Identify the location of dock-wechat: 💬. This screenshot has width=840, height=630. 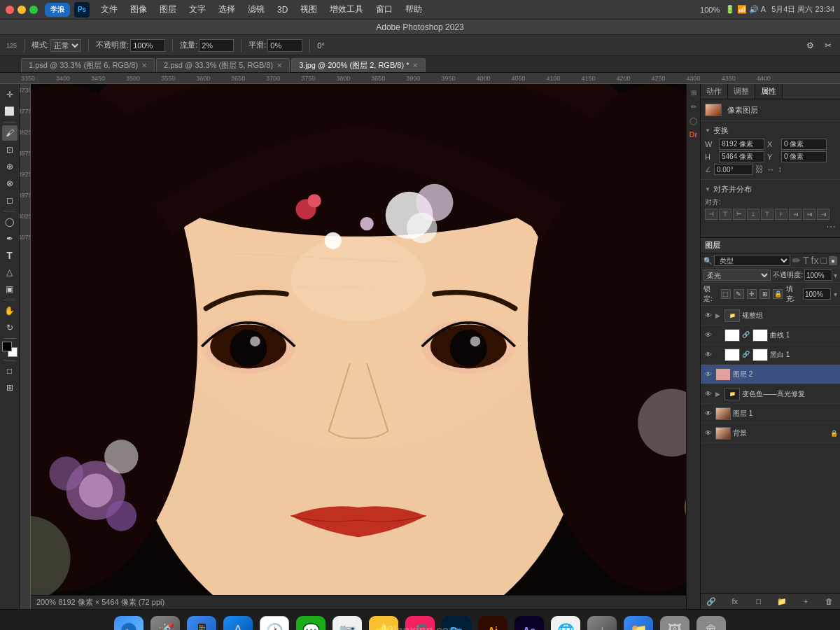
(311, 622).